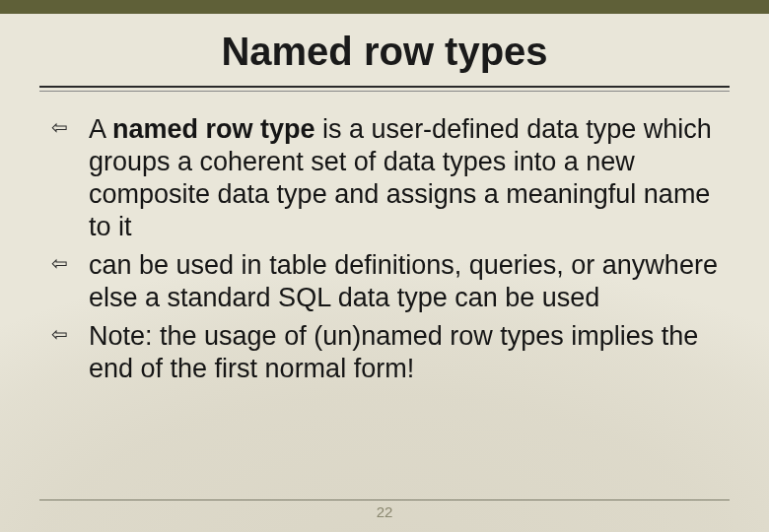 The image size is (769, 532). What do you see at coordinates (384, 353) in the screenshot?
I see `list-item: Note: the usage of (un)named row types i…` at bounding box center [384, 353].